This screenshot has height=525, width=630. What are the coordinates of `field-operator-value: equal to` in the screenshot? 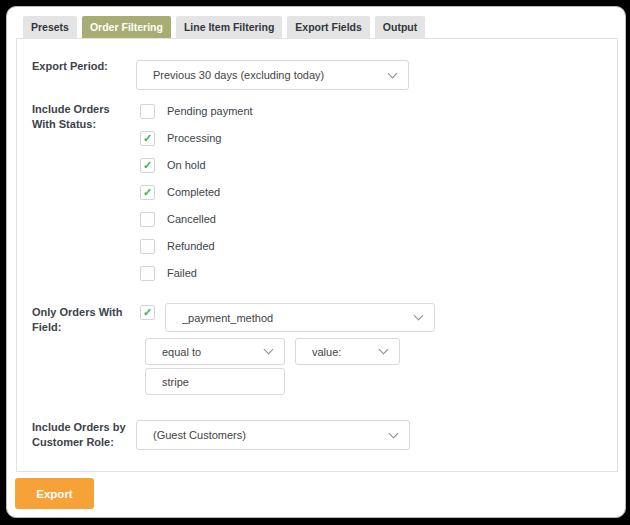 It's located at (214, 352).